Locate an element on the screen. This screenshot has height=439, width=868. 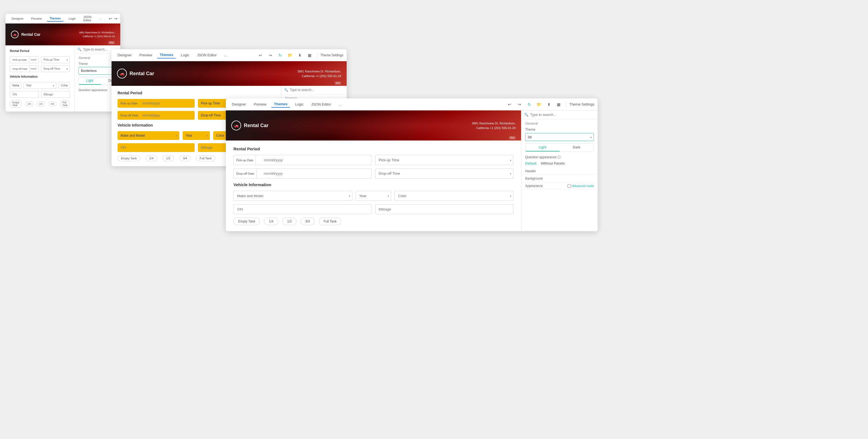
fuel-three-quarter-1: 3/4 is located at coordinates (53, 104).